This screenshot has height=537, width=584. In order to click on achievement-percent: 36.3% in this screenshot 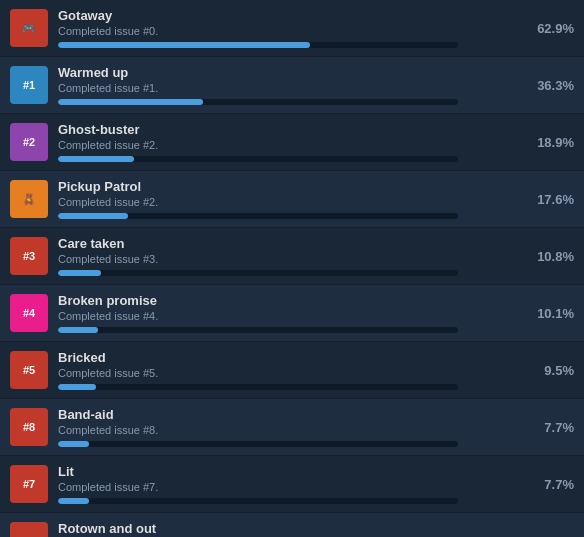, I will do `click(553, 86)`.